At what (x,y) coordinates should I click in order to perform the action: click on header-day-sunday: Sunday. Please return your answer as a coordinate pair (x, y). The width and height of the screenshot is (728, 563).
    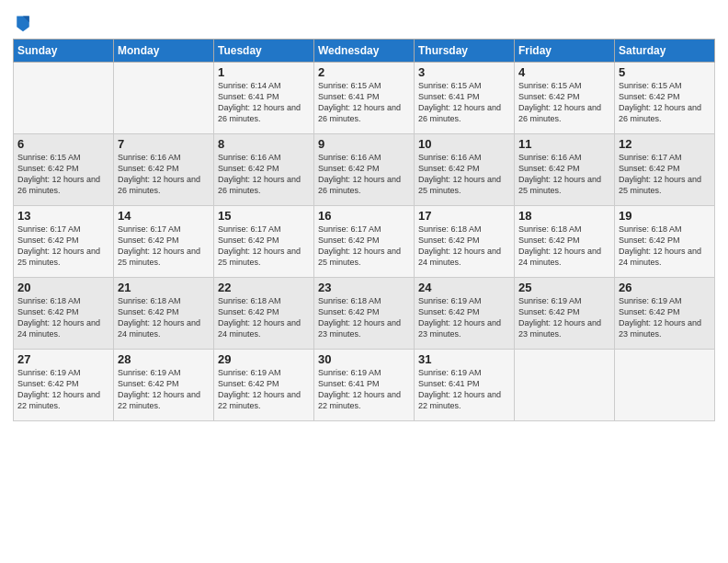
    Looking at the image, I should click on (64, 52).